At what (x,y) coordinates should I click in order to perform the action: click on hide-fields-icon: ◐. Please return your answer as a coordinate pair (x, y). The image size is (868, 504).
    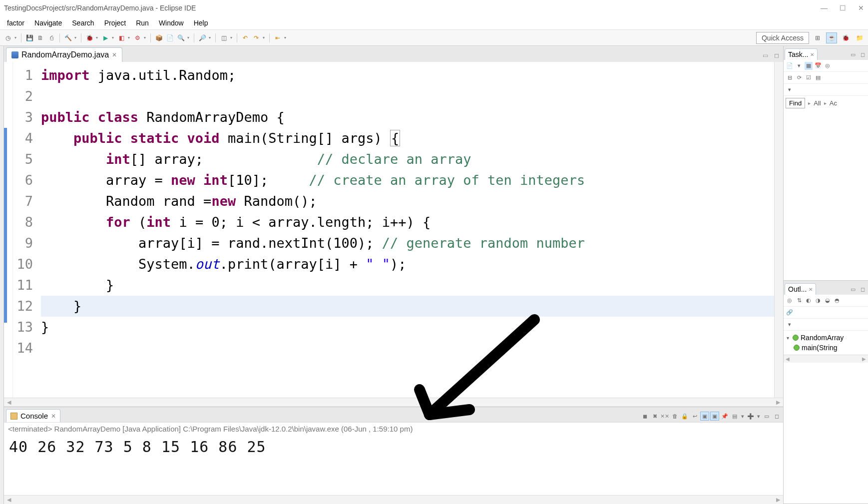
    Looking at the image, I should click on (809, 301).